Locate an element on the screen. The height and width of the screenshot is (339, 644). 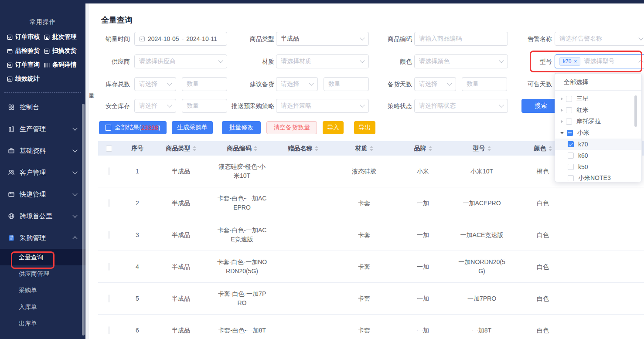
tree-item-k50: k50 is located at coordinates (598, 167).